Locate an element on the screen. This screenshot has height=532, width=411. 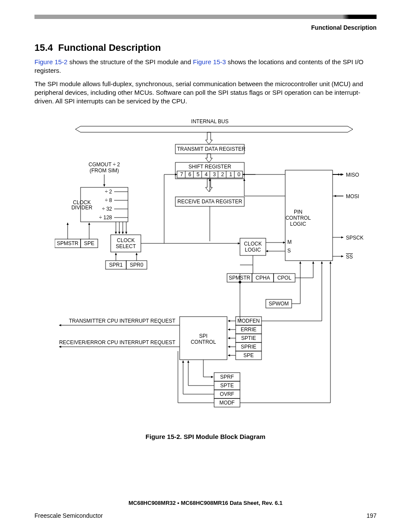
bit1: 1 is located at coordinates (231, 174).